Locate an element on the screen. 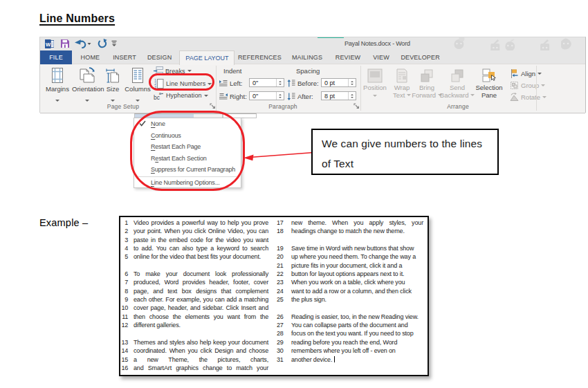  example-line: 5 online for the video that best fits yo… is located at coordinates (194, 257).